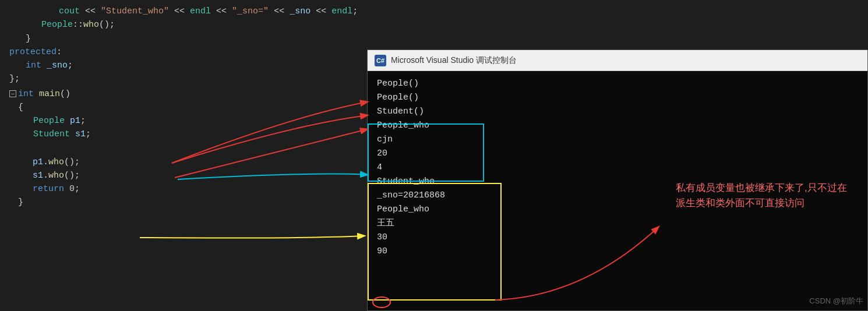 Image resolution: width=868 pixels, height=311 pixels. I want to click on console-line-2: People(), so click(618, 98).